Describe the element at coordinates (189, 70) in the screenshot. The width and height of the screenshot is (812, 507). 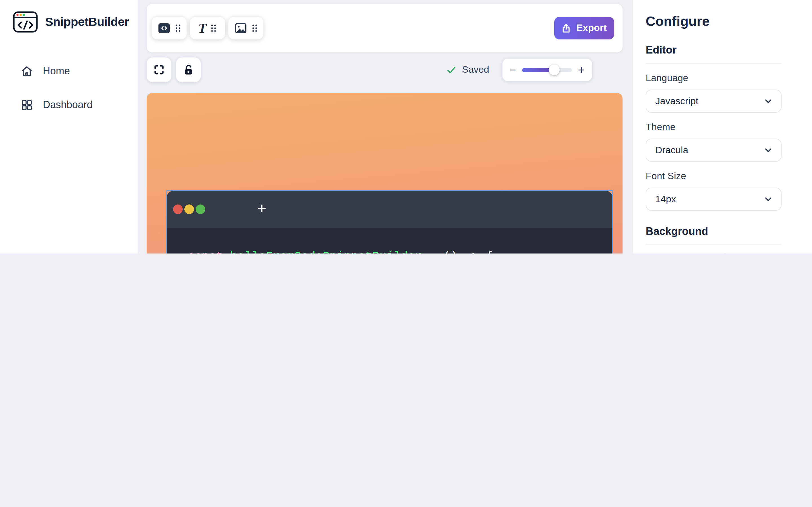
I see `unlock-icon` at that location.